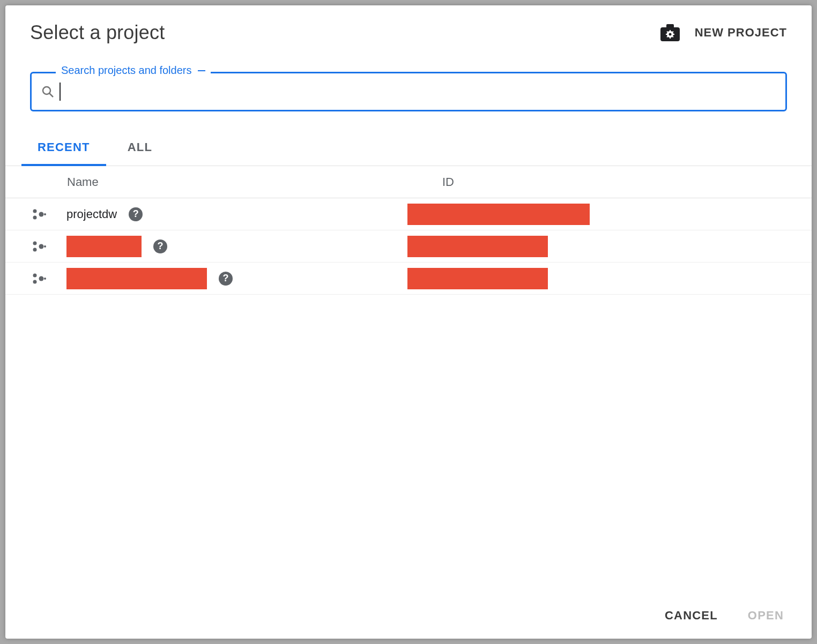 This screenshot has width=817, height=644. Describe the element at coordinates (255, 182) in the screenshot. I see `col-header-name: Name` at that location.